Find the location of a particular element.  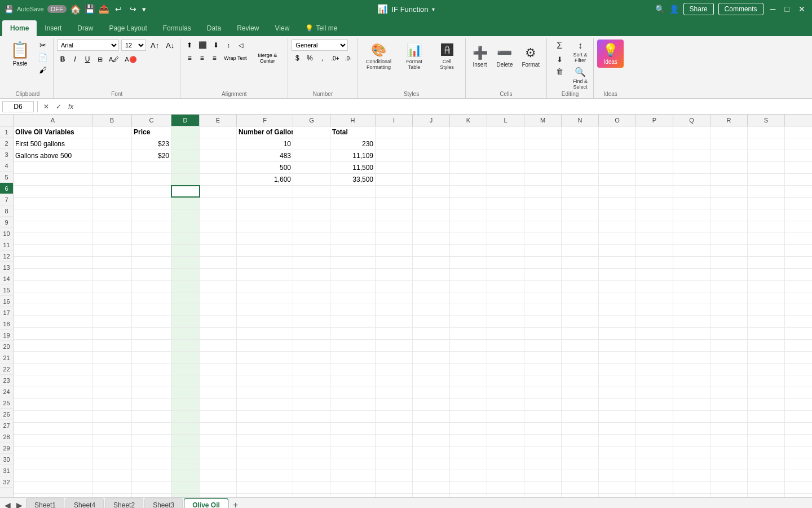

cell-F7 is located at coordinates (265, 203).